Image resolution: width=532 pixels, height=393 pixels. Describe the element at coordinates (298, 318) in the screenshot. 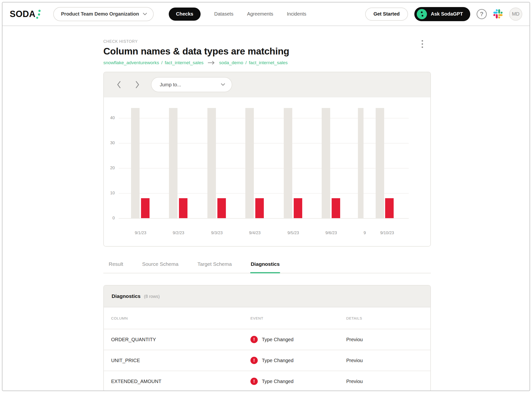

I see `column-header-event: EVENT` at that location.